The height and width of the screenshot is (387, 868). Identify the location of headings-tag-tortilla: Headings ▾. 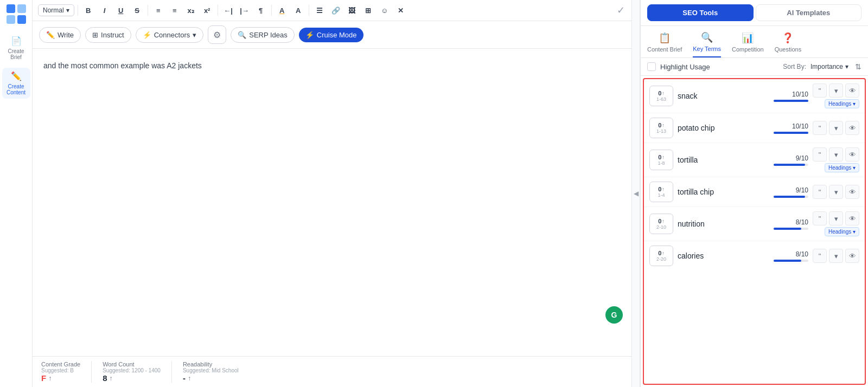
(842, 168).